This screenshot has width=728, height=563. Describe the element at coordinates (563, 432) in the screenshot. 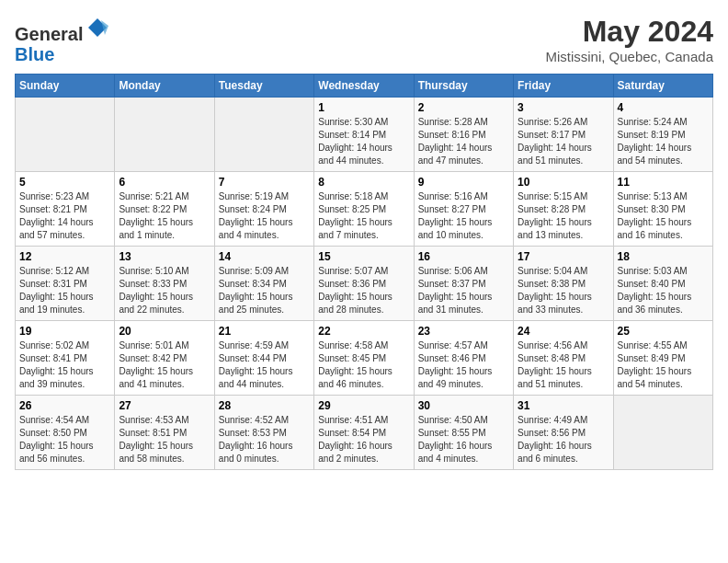

I see `calendar-day-cell: 31Sunrise: 4:49 AMSunset: 8:56 PMDayligh…` at that location.